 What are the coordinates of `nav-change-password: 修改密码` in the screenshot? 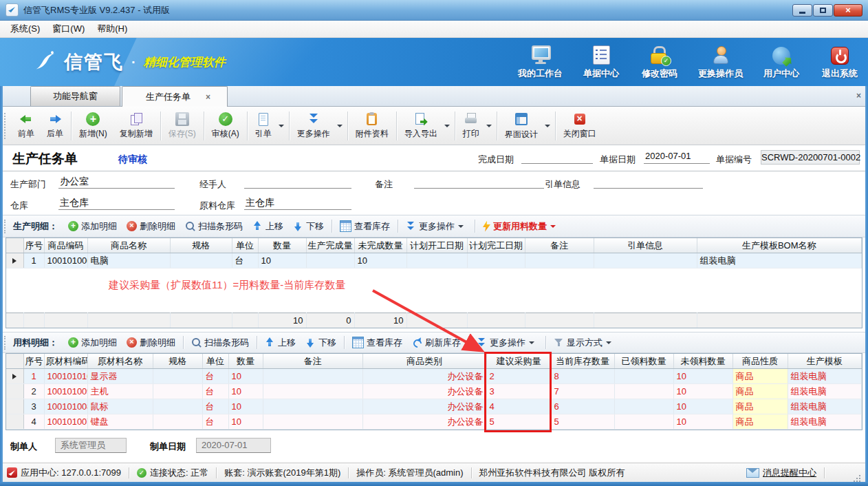 It's located at (660, 62).